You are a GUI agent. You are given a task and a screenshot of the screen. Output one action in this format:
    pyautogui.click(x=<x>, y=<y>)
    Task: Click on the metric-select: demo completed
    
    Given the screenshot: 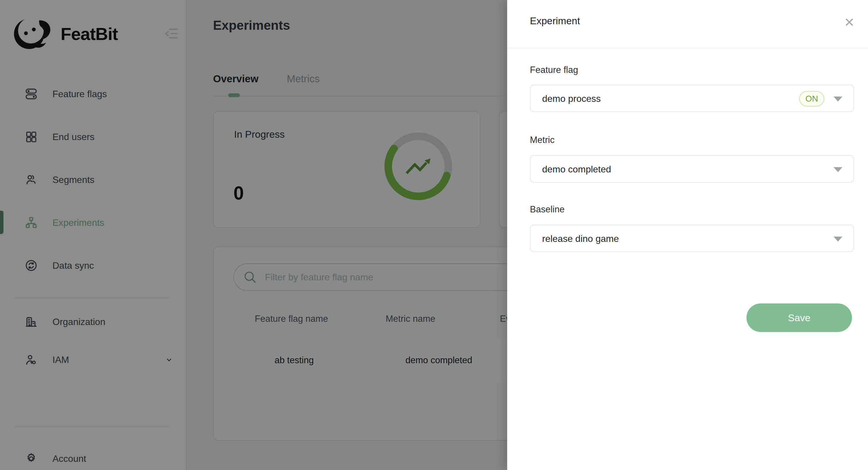 What is the action you would take?
    pyautogui.click(x=692, y=169)
    